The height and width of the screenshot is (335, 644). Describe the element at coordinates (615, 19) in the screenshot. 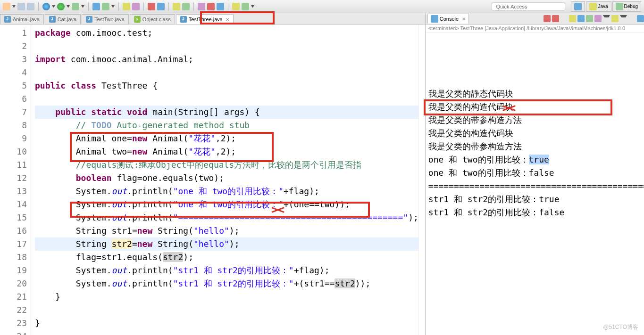

I see `open-console-icon` at that location.